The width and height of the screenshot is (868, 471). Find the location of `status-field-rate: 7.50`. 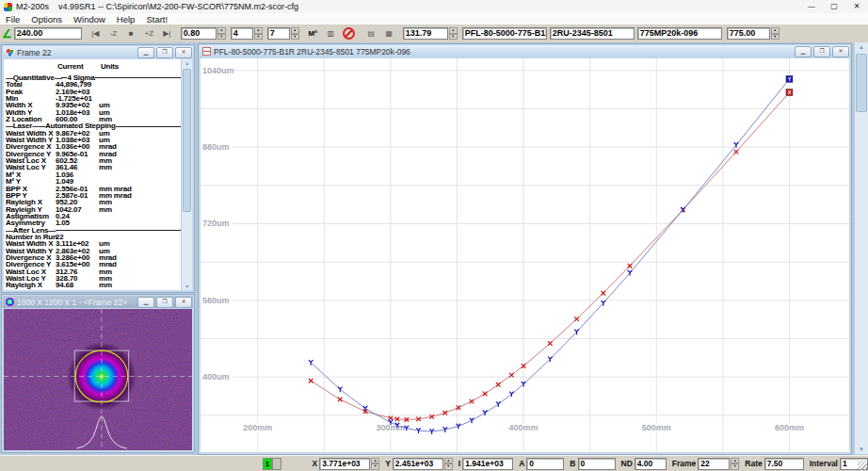

status-field-rate: 7.50 is located at coordinates (784, 463).